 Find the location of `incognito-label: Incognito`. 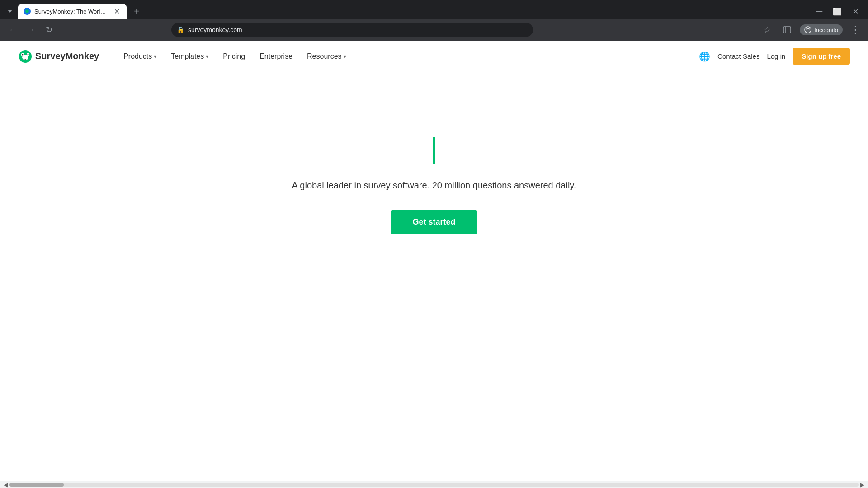

incognito-label: Incognito is located at coordinates (826, 30).